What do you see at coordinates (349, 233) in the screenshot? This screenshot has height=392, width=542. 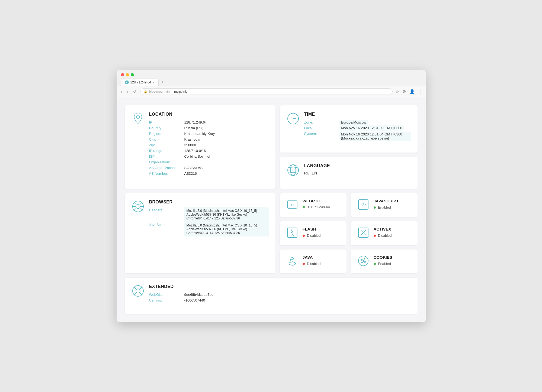 I see `plugins-section: IP WEBRTC 128.71.249.64` at bounding box center [349, 233].